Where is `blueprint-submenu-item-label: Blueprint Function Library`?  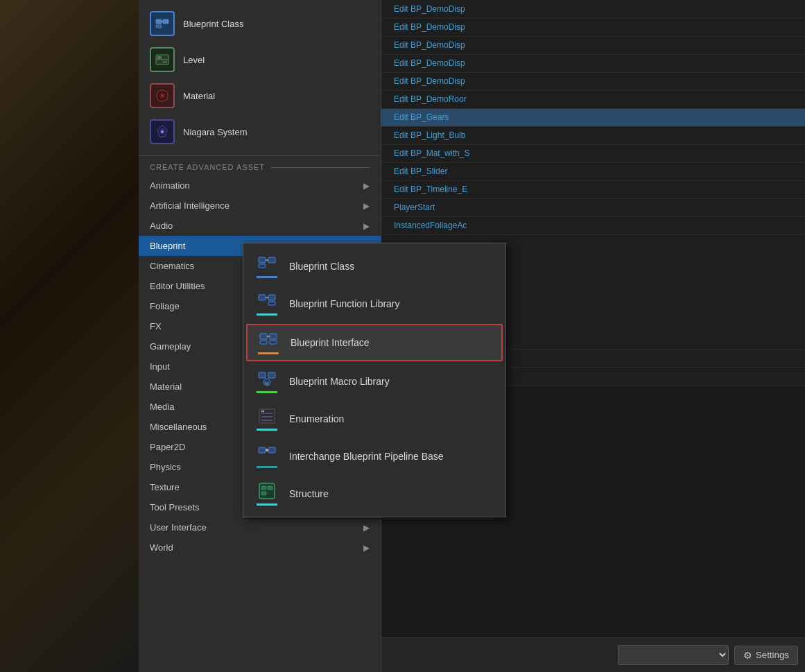
blueprint-submenu-item-label: Blueprint Function Library is located at coordinates (345, 304).